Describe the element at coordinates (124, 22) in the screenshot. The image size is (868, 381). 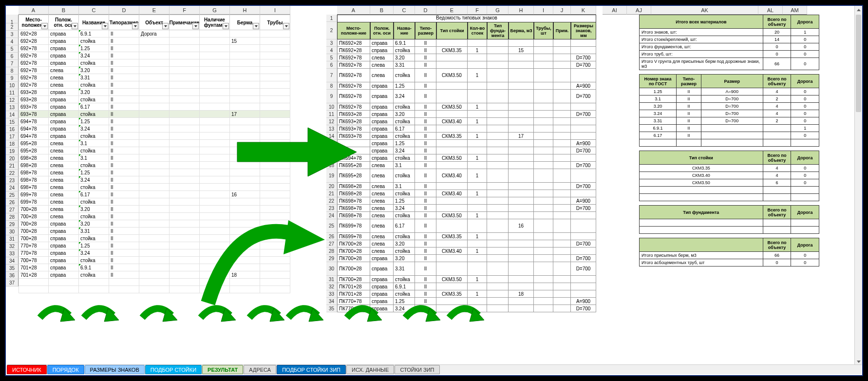
I see `left-header-cell: Типоразмер` at that location.